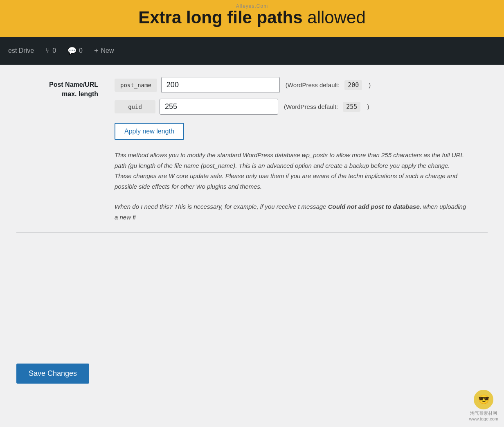 This screenshot has width=504, height=427. I want to click on post-name-input, so click(220, 85).